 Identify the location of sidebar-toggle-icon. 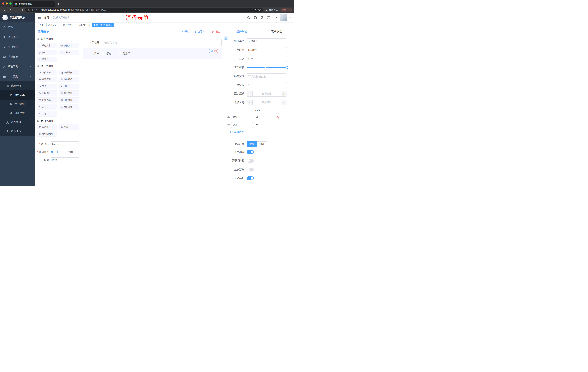
(40, 18).